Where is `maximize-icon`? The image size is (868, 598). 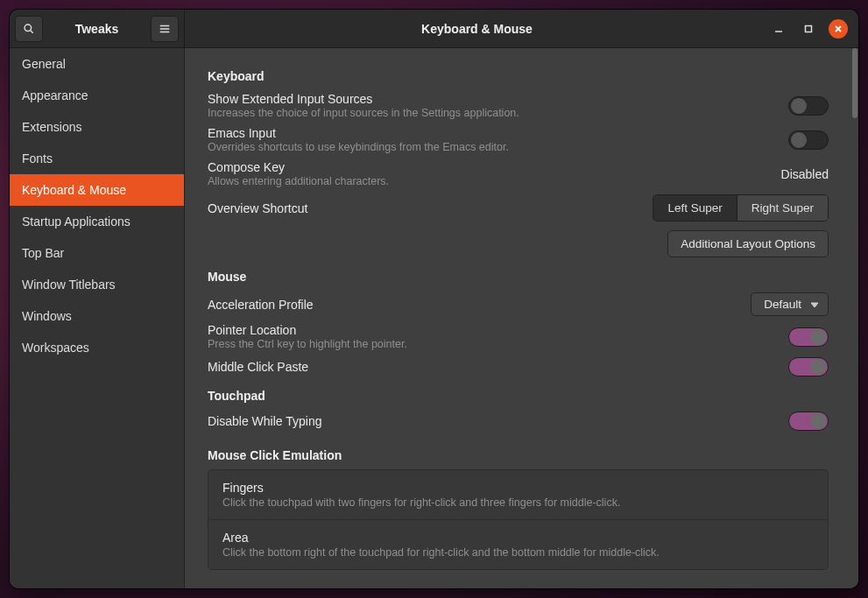 maximize-icon is located at coordinates (808, 29).